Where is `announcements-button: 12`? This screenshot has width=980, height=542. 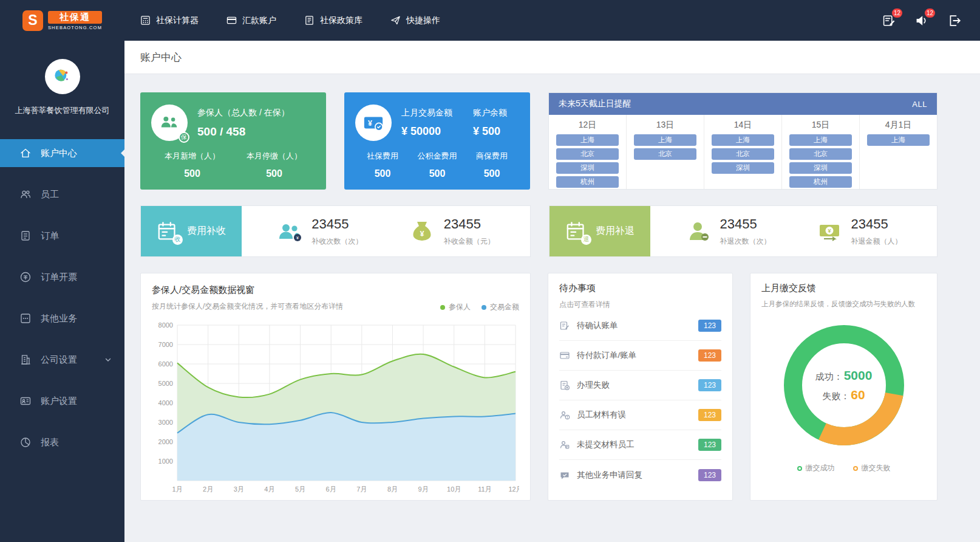
announcements-button: 12 is located at coordinates (922, 21).